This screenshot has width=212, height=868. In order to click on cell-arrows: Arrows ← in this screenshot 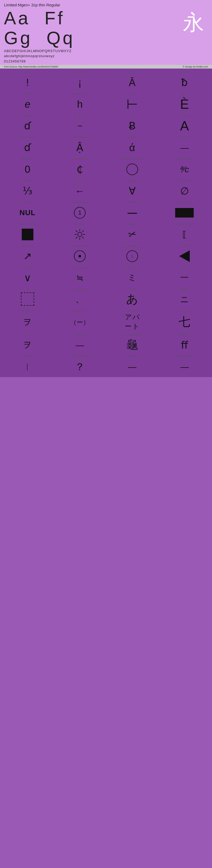, I will do `click(80, 189)`.